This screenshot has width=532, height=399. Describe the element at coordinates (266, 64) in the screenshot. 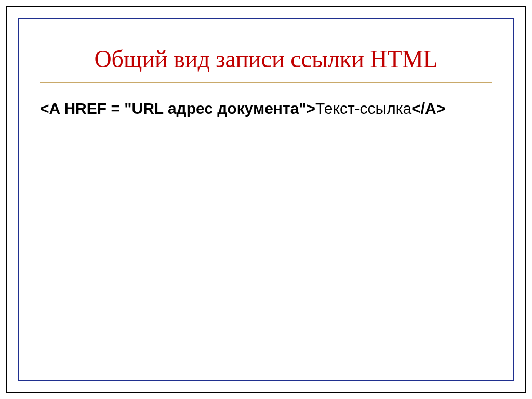

I see `slide-title: Общий вид записи ссылки HTML` at that location.